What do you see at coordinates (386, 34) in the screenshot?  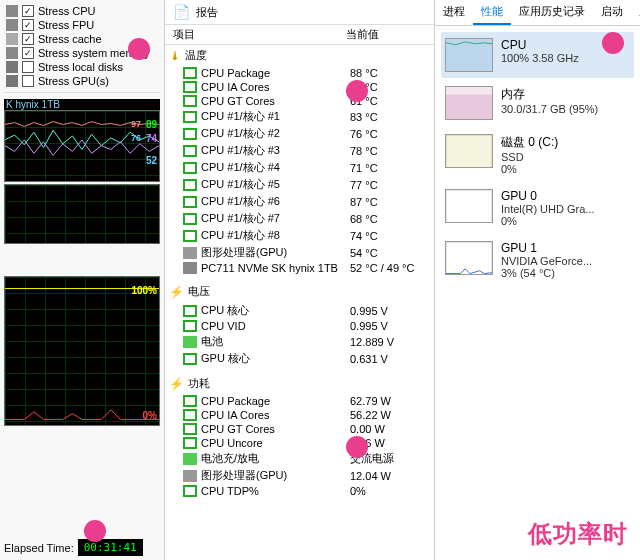 I see `col-value: 当前值` at bounding box center [386, 34].